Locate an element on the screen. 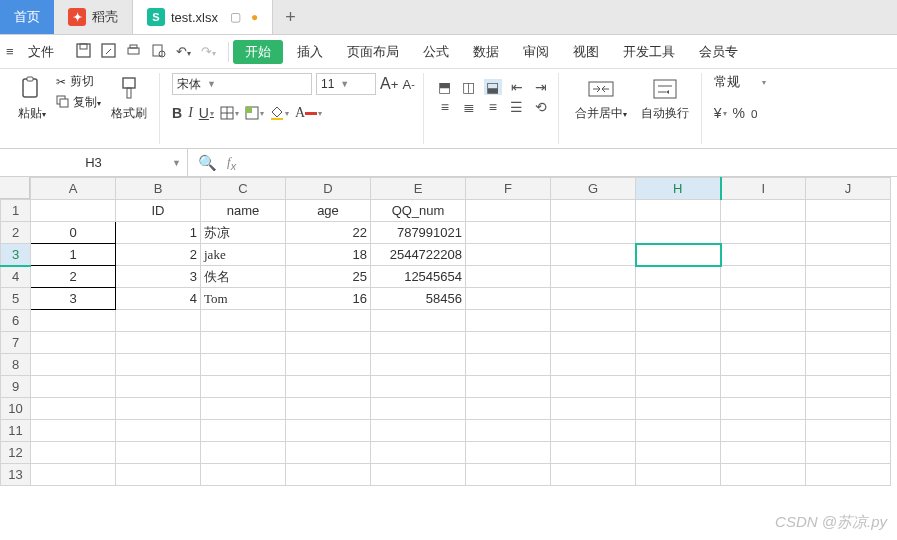 The image size is (897, 540). cell: 3 is located at coordinates (158, 277).